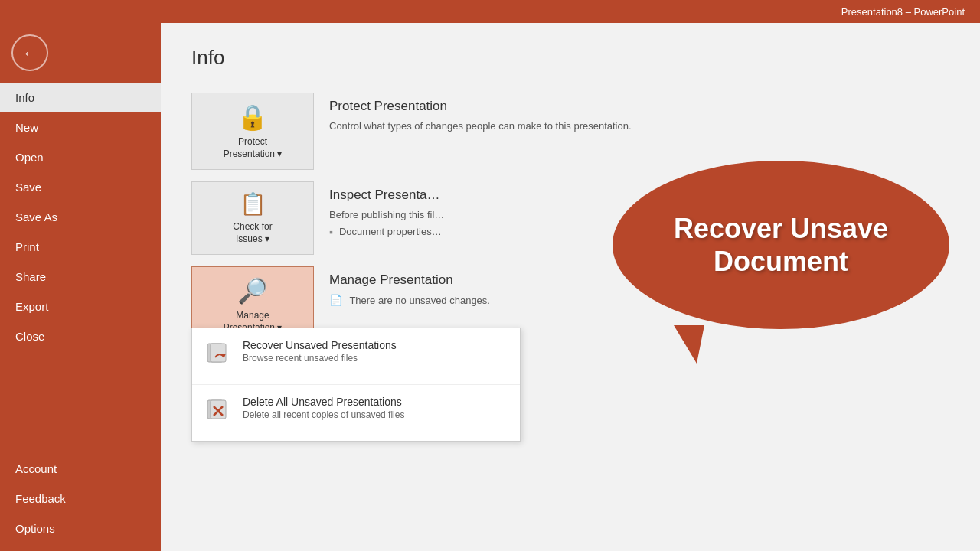 The height and width of the screenshot is (551, 980). Describe the element at coordinates (323, 402) in the screenshot. I see `delete-title: Delete All Unsaved Presentations` at that location.